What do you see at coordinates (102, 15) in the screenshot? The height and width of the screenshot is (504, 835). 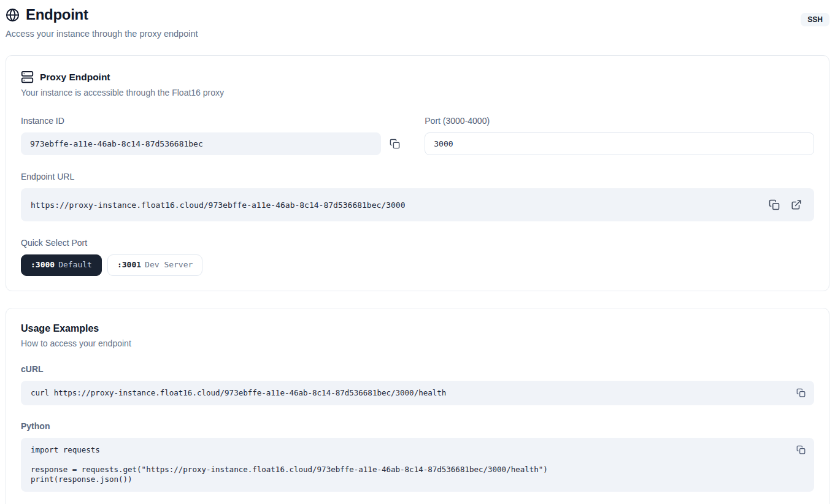 I see `page-title-row: Endpoint` at bounding box center [102, 15].